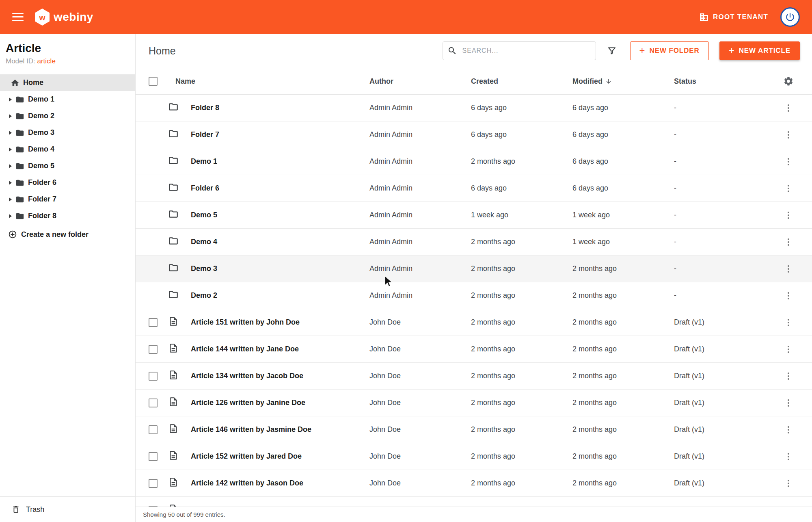 The image size is (812, 522). Describe the element at coordinates (67, 83) in the screenshot. I see `tree-item: Home` at that location.